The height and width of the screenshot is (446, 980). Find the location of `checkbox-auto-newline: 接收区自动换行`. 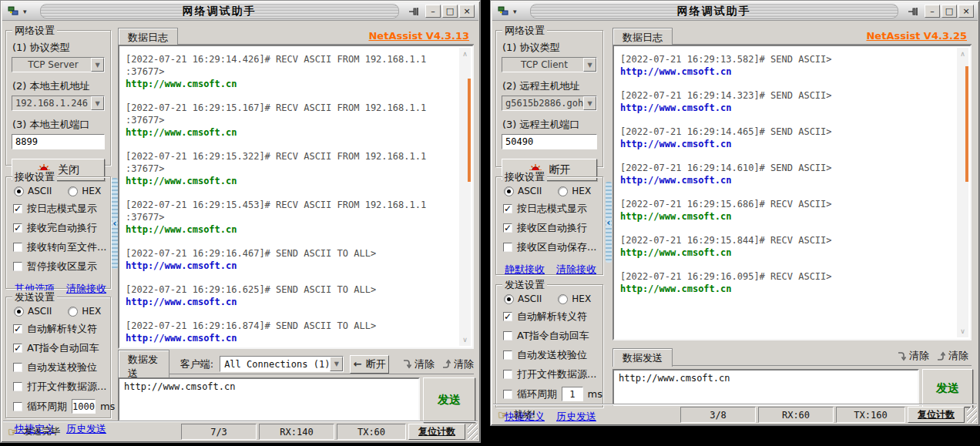

checkbox-auto-newline: 接收区自动换行 is located at coordinates (553, 228).